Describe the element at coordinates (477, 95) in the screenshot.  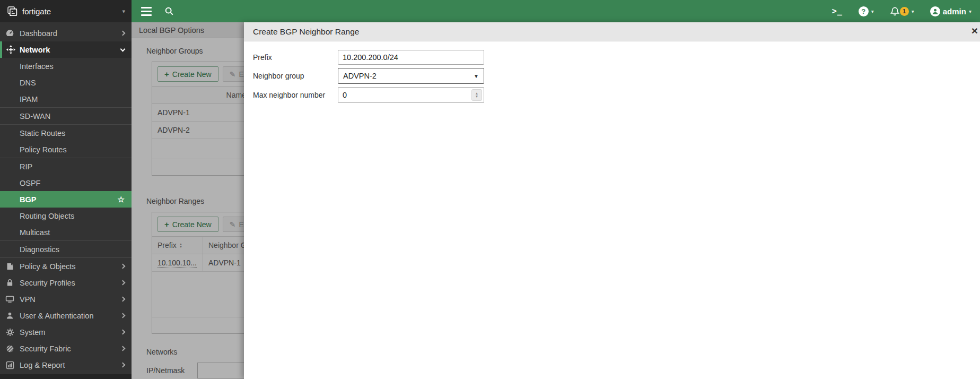
I see `number-spinner: ▲▼` at that location.